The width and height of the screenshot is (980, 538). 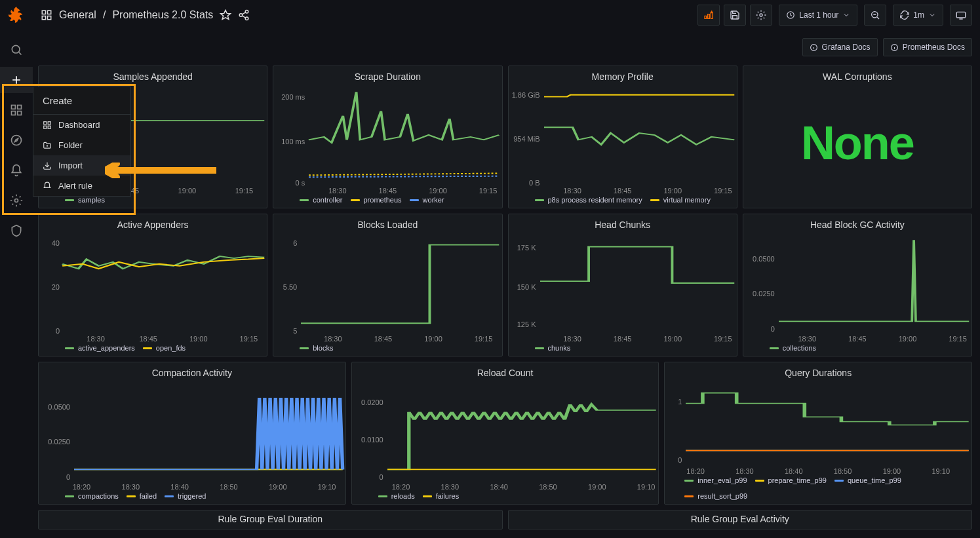 I want to click on breadcrumb: General / Prometheus 2.0 Stats, so click(x=146, y=15).